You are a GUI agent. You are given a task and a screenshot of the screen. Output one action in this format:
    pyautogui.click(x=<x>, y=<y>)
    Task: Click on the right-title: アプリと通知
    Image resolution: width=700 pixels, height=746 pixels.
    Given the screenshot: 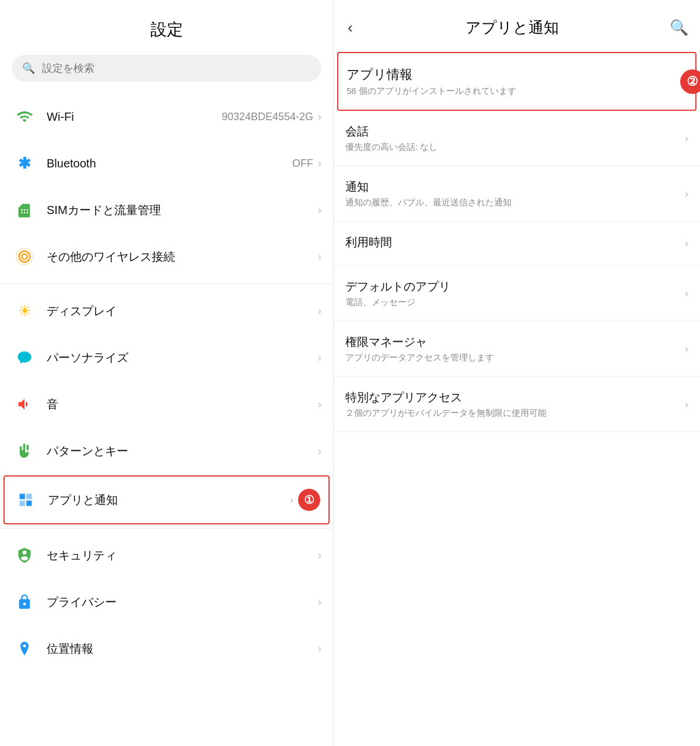 What is the action you would take?
    pyautogui.click(x=512, y=28)
    